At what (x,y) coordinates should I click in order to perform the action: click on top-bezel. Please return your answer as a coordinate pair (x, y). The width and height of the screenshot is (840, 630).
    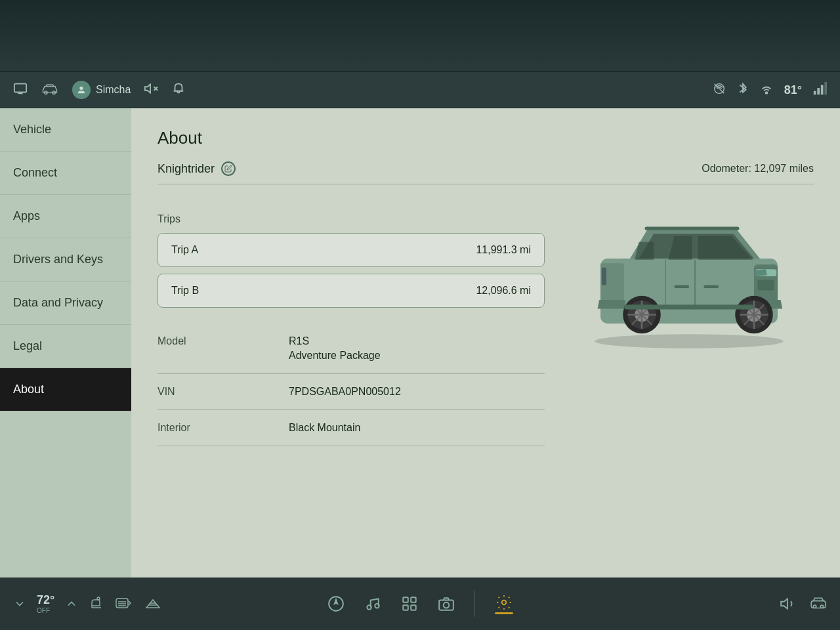
    Looking at the image, I should click on (420, 36).